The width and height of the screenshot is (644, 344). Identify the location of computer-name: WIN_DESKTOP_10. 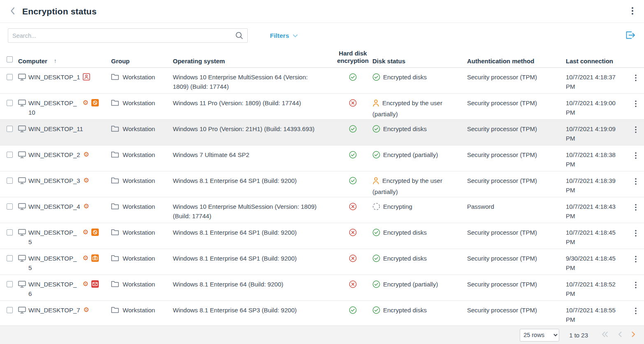
(54, 108).